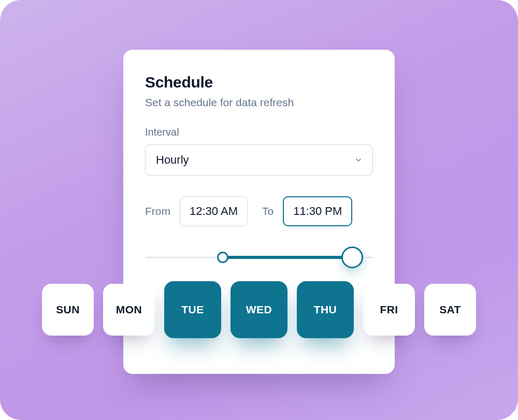 This screenshot has width=518, height=420. What do you see at coordinates (450, 310) in the screenshot?
I see `day-label: SAT` at bounding box center [450, 310].